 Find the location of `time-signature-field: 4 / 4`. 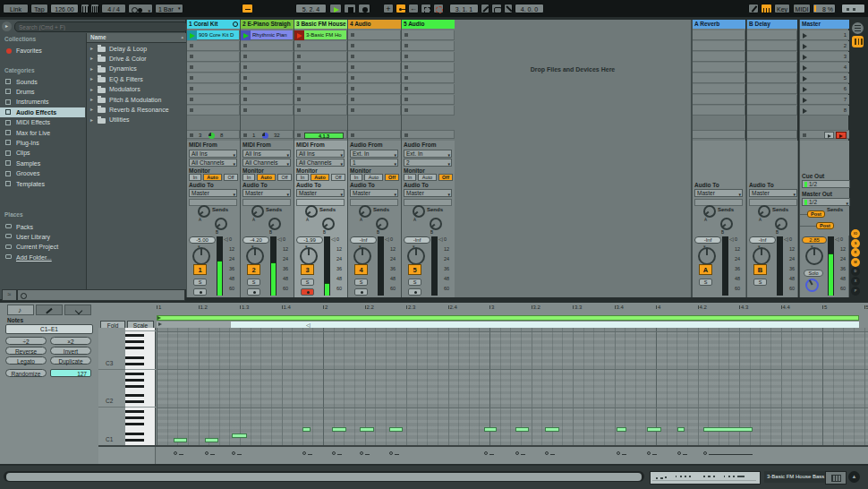

time-signature-field: 4 / 4 is located at coordinates (114, 9).